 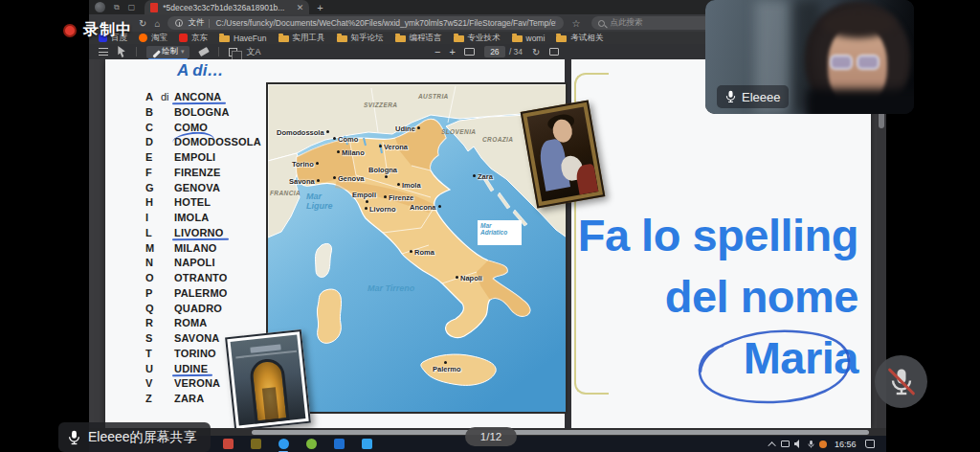 I want to click on map-city-label: Milano, so click(x=350, y=153).